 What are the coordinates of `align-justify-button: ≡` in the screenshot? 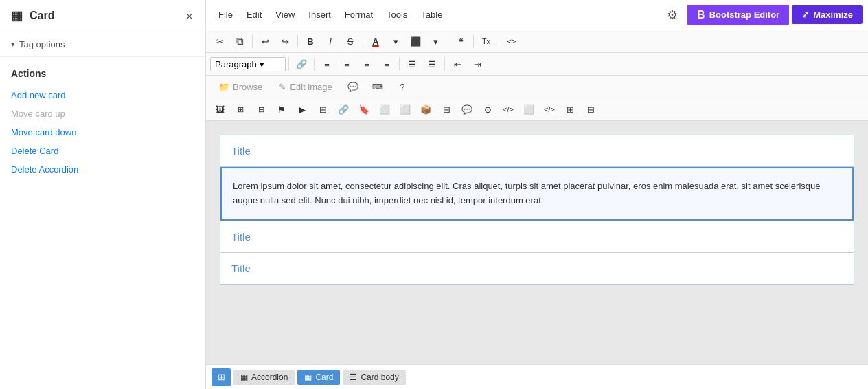 It's located at (387, 64).